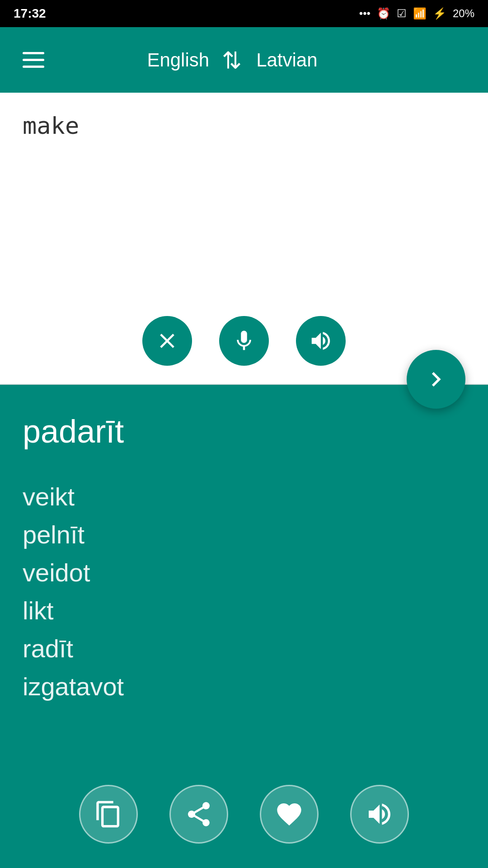 The width and height of the screenshot is (488, 868). I want to click on speak-result-button, so click(380, 814).